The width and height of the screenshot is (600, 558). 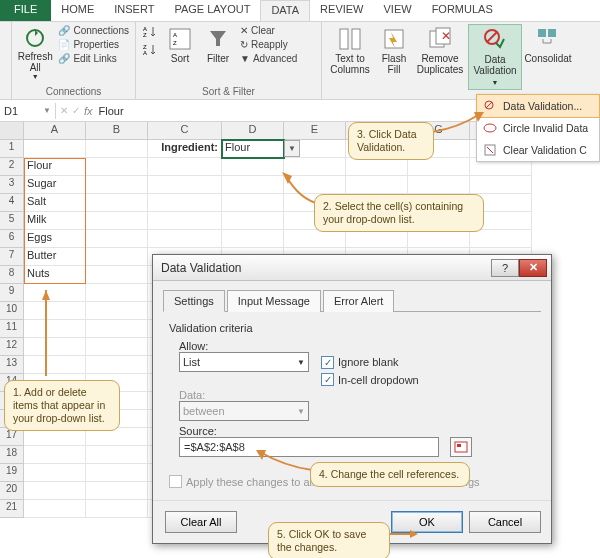 I want to click on cell-H6, so click(x=501, y=239).